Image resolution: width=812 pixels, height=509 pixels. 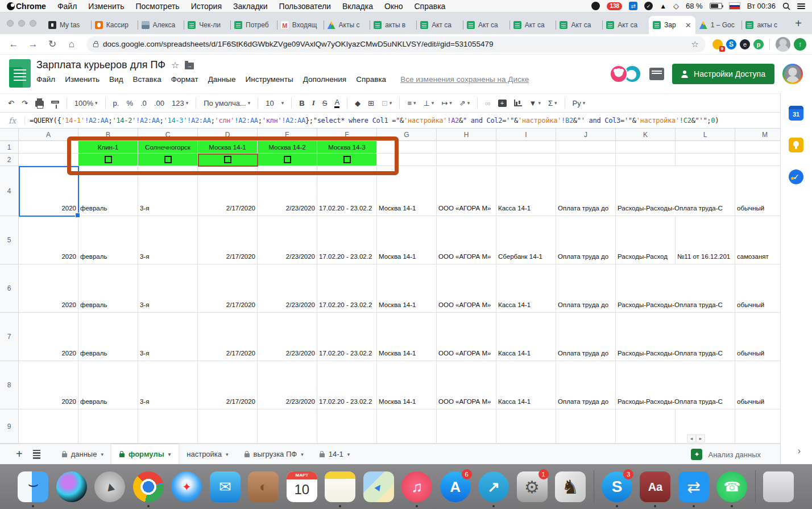 What do you see at coordinates (801, 6) in the screenshot?
I see `notification-center-icon` at bounding box center [801, 6].